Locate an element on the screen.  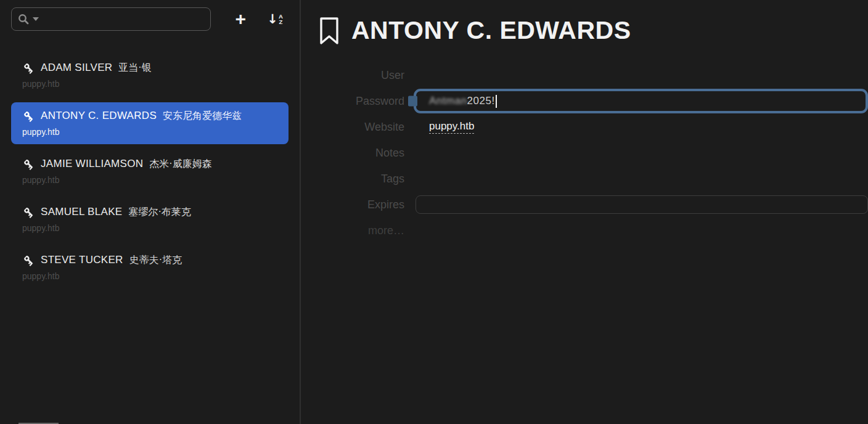
expires-input is located at coordinates (642, 205).